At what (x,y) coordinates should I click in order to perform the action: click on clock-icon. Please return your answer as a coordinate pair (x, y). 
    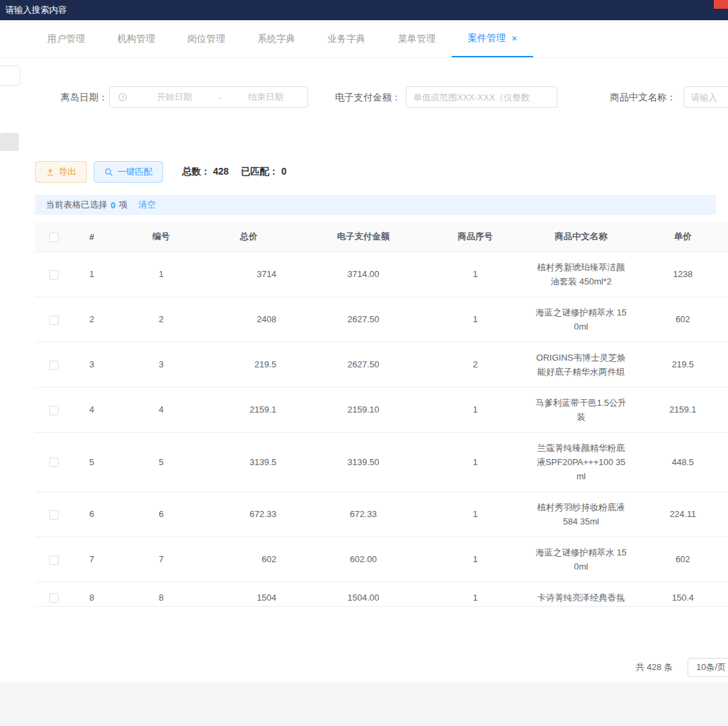
    Looking at the image, I should click on (123, 97).